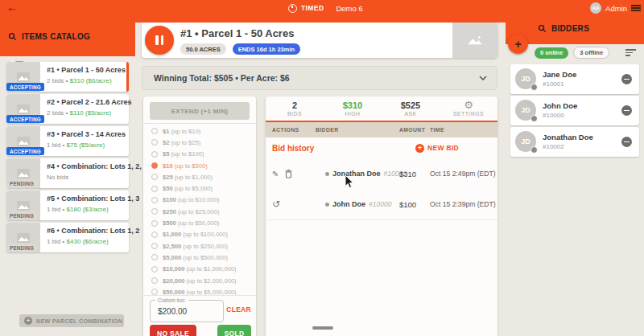  I want to click on increments-panel: EXTEND (+1 MIN) $1 (up to $10) $2 (up to…, so click(200, 216).